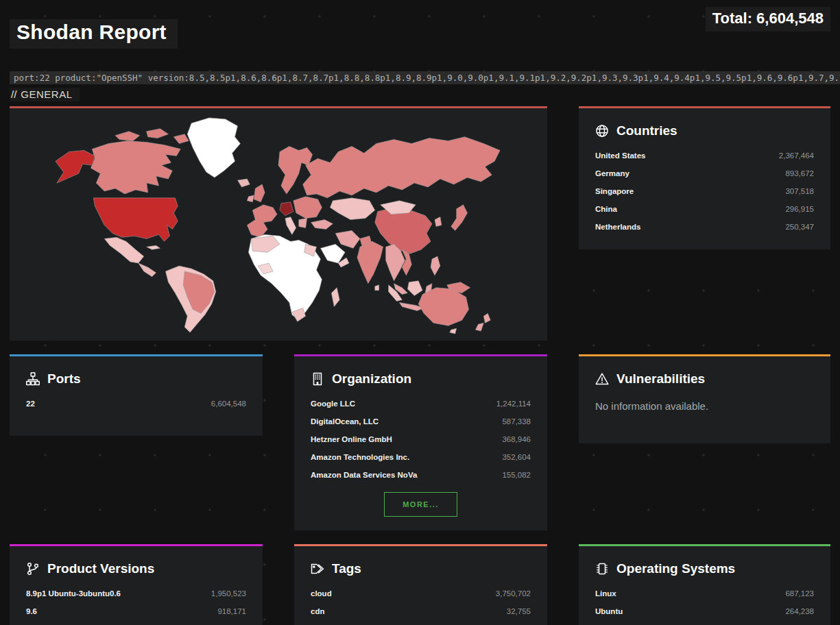 This screenshot has width=840, height=625. Describe the element at coordinates (136, 167) in the screenshot. I see `region-canada` at that location.